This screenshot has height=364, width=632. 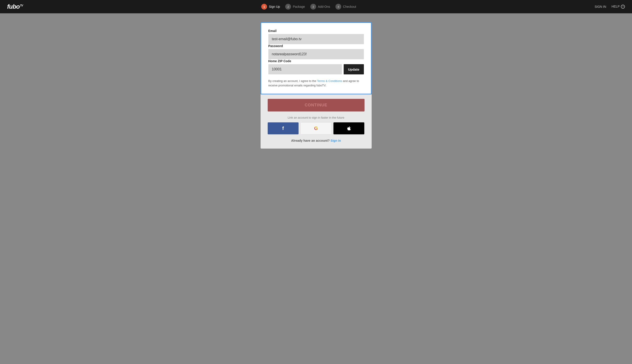 What do you see at coordinates (283, 128) in the screenshot?
I see `facebook-icon: f` at bounding box center [283, 128].